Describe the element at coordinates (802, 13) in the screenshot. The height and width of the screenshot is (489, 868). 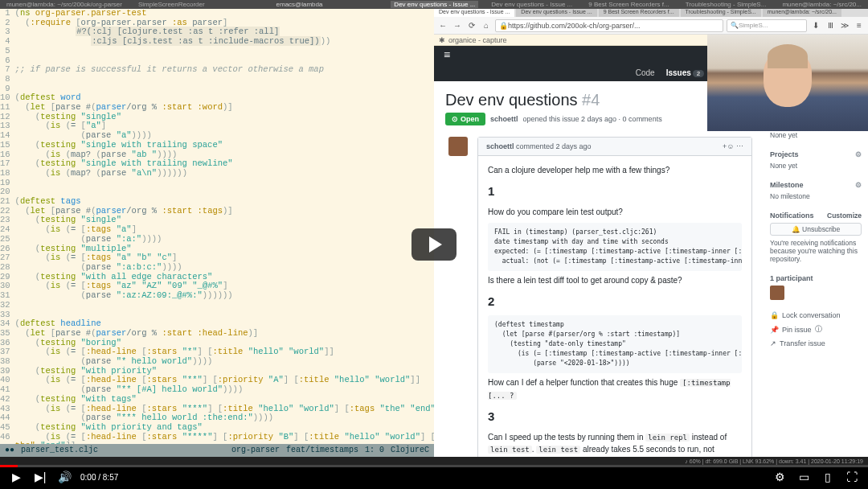
I see `browser-tab: munen@lambda: ~/src/20...` at that location.